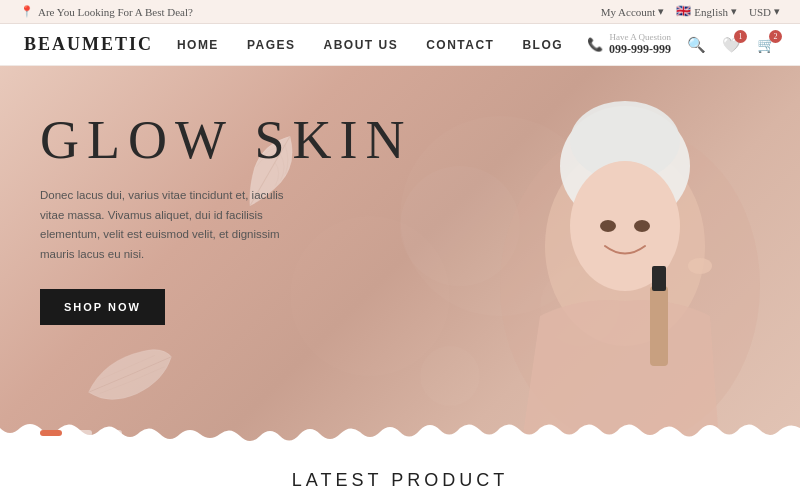 The image size is (800, 500). Describe the element at coordinates (130, 376) in the screenshot. I see `feather-bottom-decoration` at that location.